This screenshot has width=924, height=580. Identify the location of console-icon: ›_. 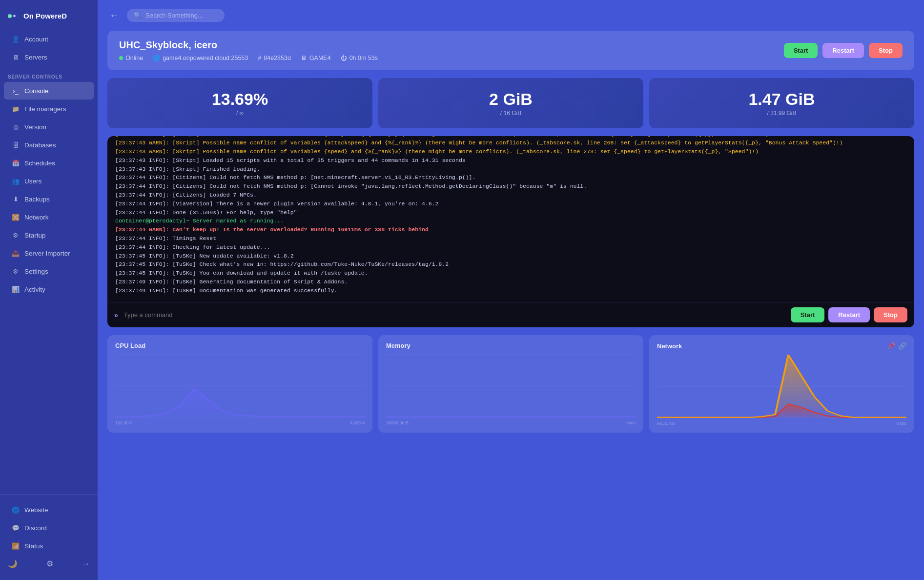
(16, 91).